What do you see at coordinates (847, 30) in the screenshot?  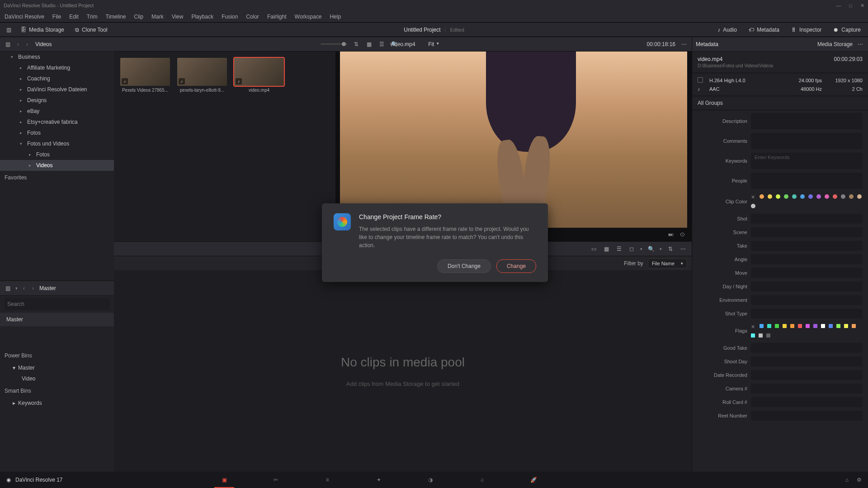 I see `capture-panel-button: ⏺Capture` at bounding box center [847, 30].